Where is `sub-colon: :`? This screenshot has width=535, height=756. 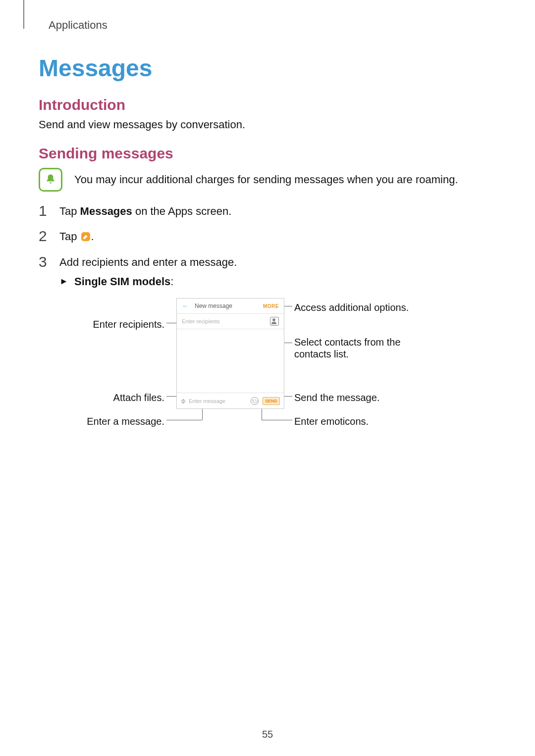 sub-colon: : is located at coordinates (172, 281).